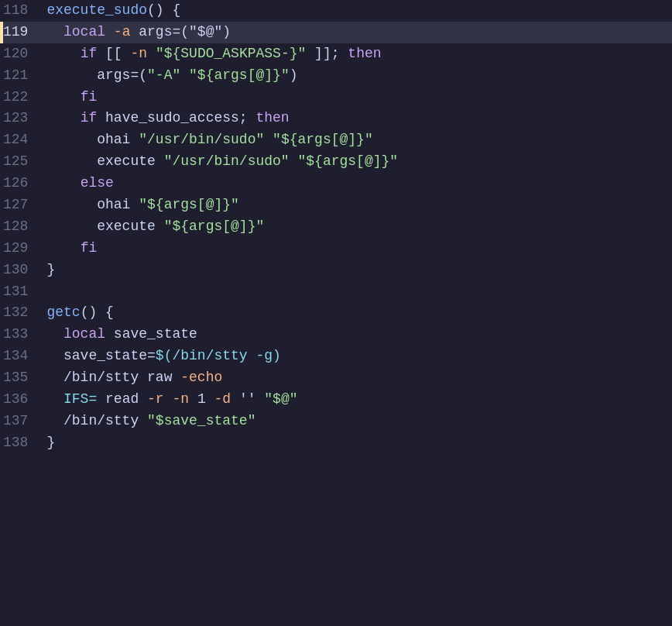 The height and width of the screenshot is (626, 672). Describe the element at coordinates (101, 356) in the screenshot. I see `token-plain: save_state=` at that location.